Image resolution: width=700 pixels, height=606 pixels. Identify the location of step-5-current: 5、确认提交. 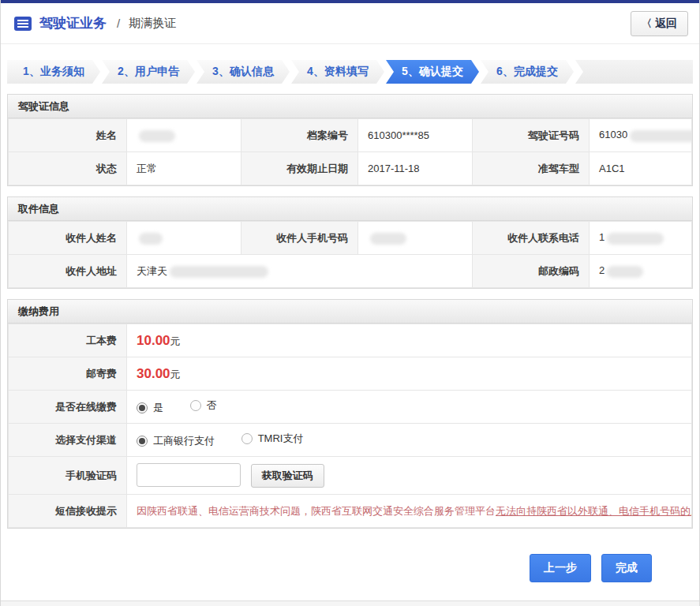
(432, 72).